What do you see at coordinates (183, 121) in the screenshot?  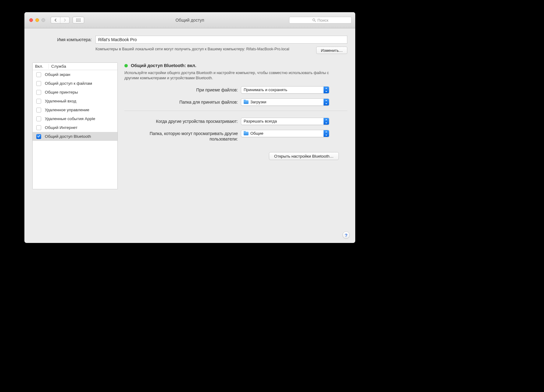 I see `browse-action-label: Когда другие устройства просматривают:` at bounding box center [183, 121].